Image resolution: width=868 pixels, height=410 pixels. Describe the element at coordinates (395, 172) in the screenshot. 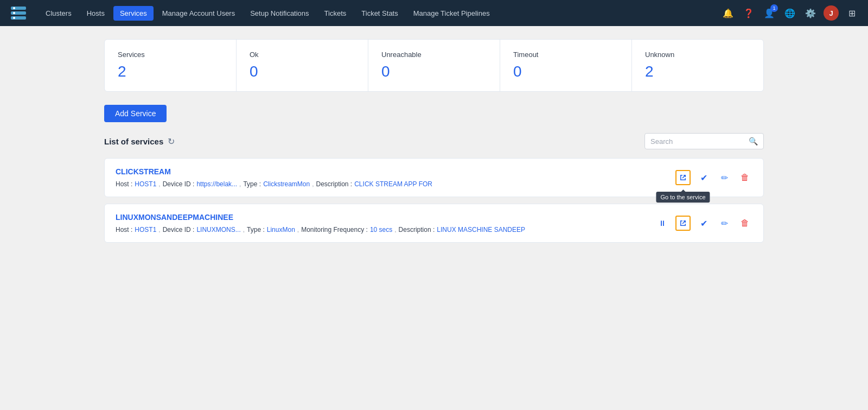

I see `service-name: CLICKSTREAM` at that location.